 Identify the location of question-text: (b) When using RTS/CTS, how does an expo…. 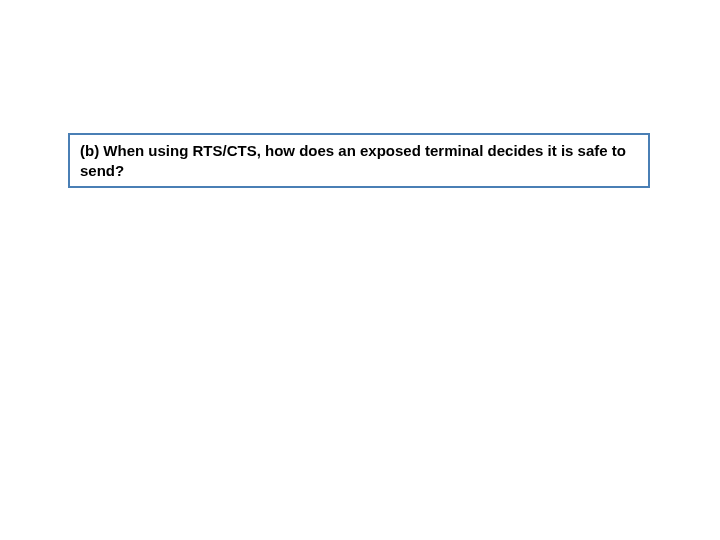
(359, 160).